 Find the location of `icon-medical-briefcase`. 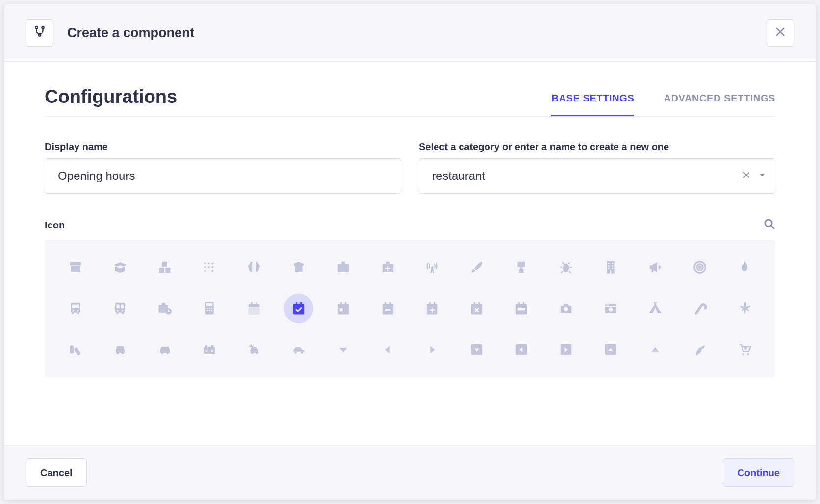

icon-medical-briefcase is located at coordinates (388, 267).